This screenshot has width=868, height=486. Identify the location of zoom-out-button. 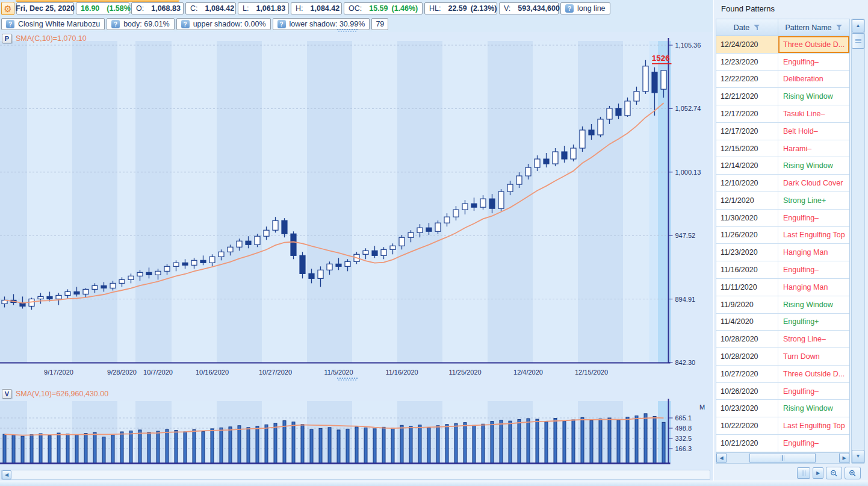
(834, 473).